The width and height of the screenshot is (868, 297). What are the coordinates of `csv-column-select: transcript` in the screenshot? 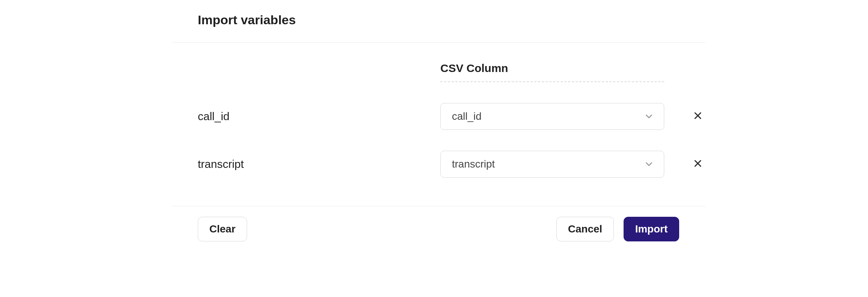 It's located at (552, 164).